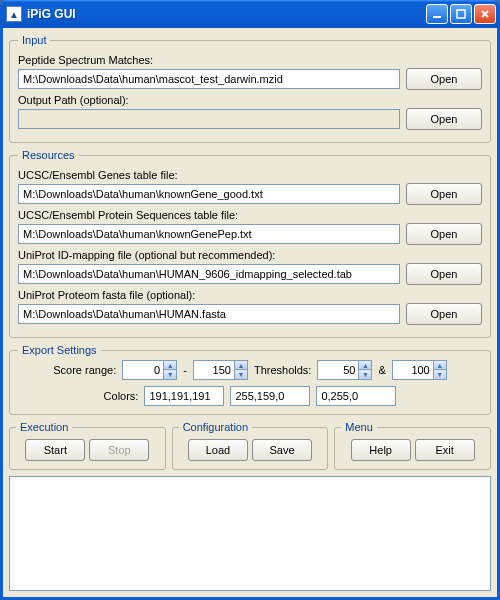 The height and width of the screenshot is (600, 500). What do you see at coordinates (250, 100) in the screenshot?
I see `output-label: Output Path (optional):` at bounding box center [250, 100].